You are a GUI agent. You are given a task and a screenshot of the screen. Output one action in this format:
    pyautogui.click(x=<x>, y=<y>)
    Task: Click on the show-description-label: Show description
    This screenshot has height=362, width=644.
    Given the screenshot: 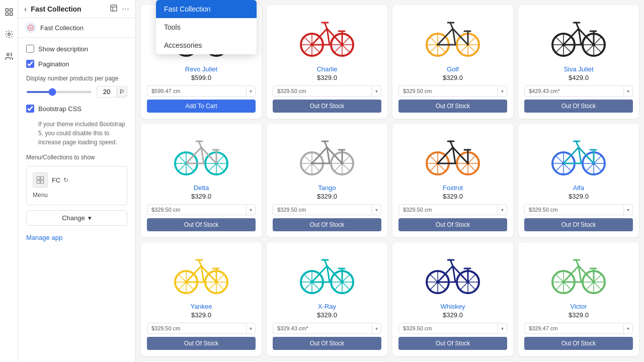 What is the action you would take?
    pyautogui.click(x=63, y=49)
    